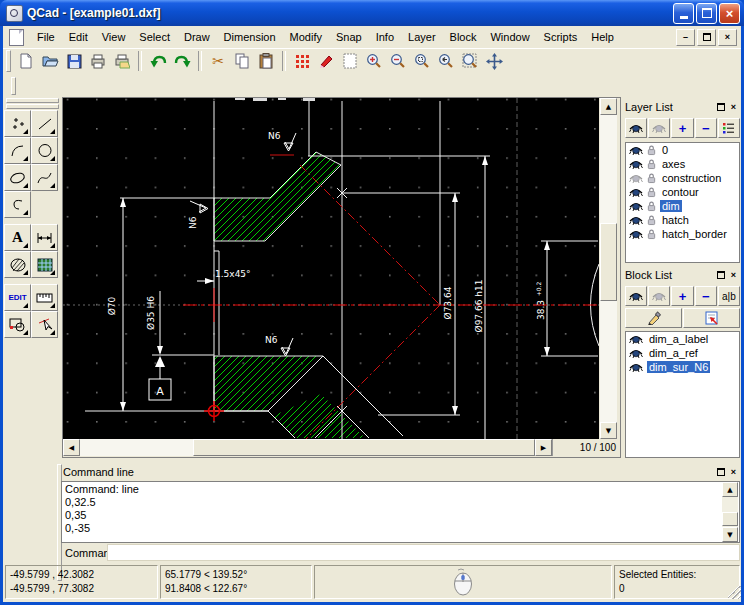 The height and width of the screenshot is (605, 744). Describe the element at coordinates (218, 61) in the screenshot. I see `cut-button: ✂` at that location.